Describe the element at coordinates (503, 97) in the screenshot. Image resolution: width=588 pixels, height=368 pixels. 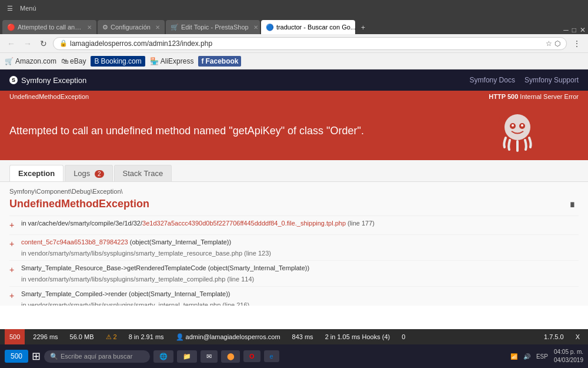
I see `http-code: HTTP 500` at that location.